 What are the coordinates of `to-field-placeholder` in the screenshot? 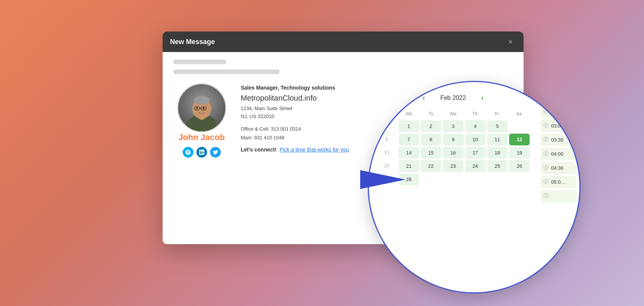 It's located at (200, 62).